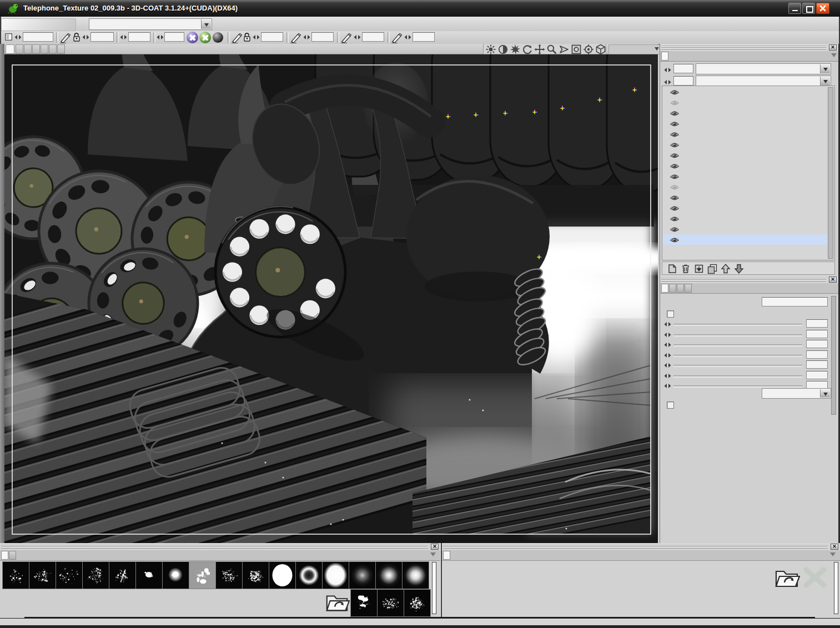 The image size is (840, 628). Describe the element at coordinates (739, 269) in the screenshot. I see `move-layer-down-button` at that location.